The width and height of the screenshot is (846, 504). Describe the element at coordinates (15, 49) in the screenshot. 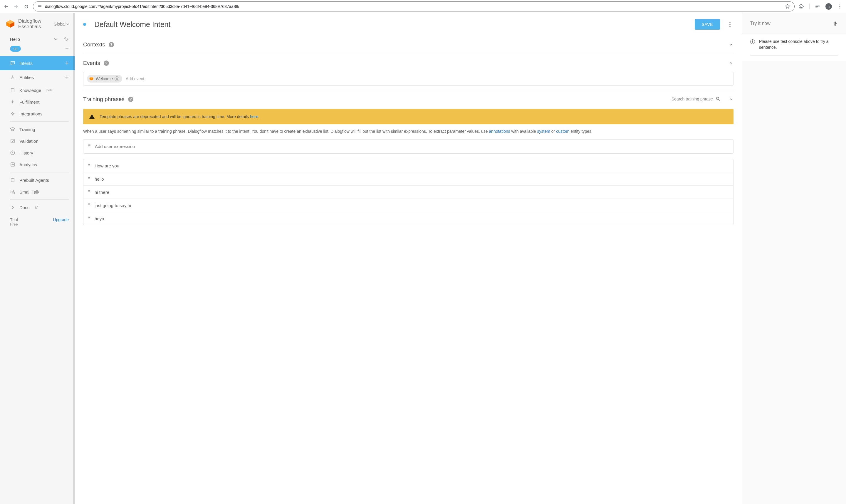

I see `language-pill: en` at that location.